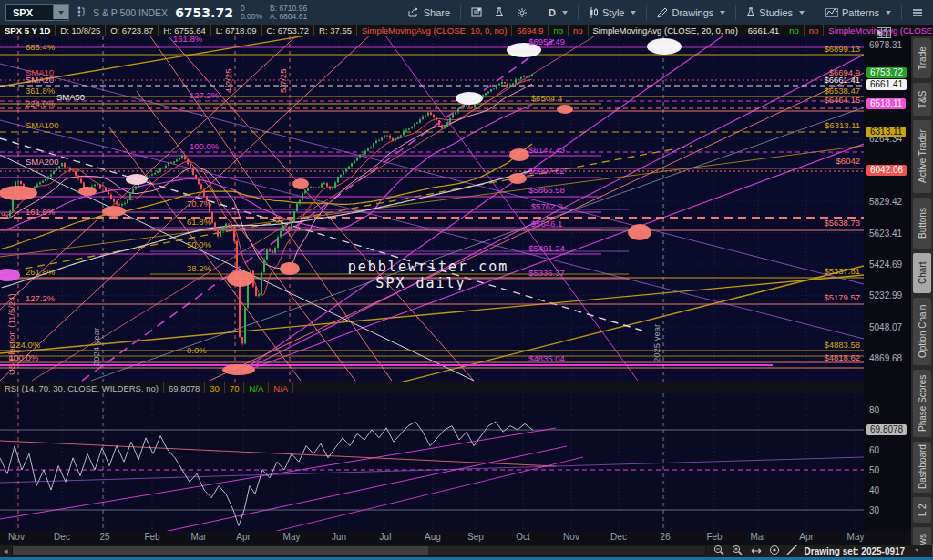  What do you see at coordinates (558, 13) in the screenshot?
I see `timeframe-dropdown: D` at bounding box center [558, 13].